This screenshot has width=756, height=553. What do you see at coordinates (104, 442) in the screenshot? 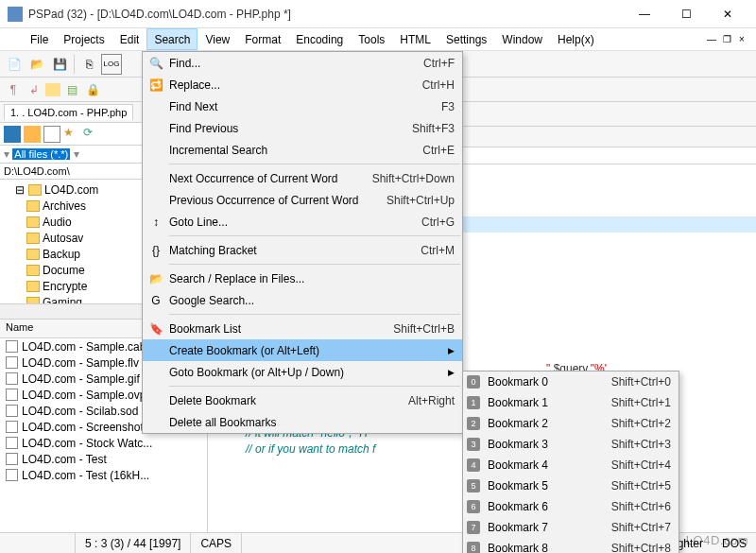
I see `list-item: LO4D.com - Stock Watc...` at bounding box center [104, 442].